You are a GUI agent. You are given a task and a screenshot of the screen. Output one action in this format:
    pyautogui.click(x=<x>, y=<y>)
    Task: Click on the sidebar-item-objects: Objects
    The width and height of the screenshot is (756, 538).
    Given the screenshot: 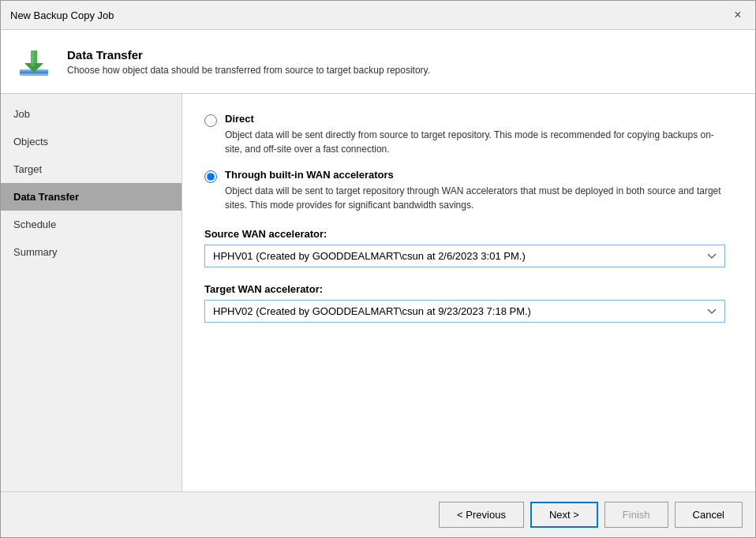 What is the action you would take?
    pyautogui.click(x=92, y=142)
    